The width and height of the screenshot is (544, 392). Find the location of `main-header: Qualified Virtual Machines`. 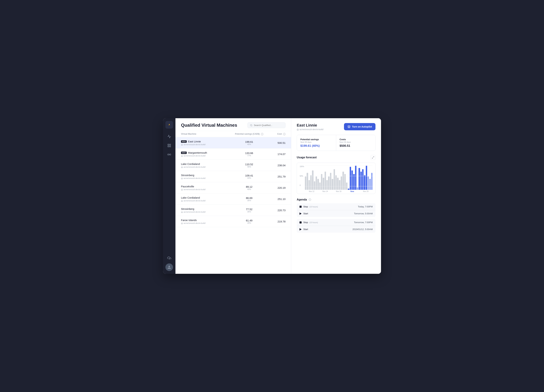

main-header: Qualified Virtual Machines is located at coordinates (233, 125).